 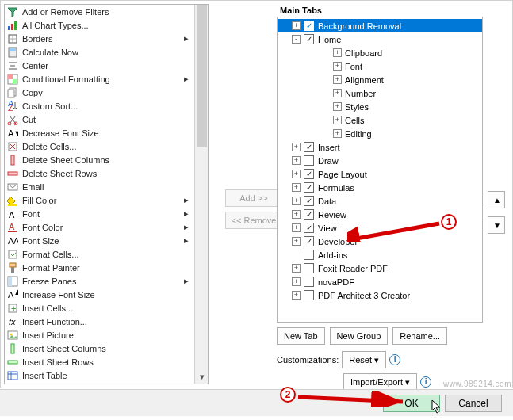 I want to click on command-inscols: Insert Sheet Columns, so click(x=106, y=349).